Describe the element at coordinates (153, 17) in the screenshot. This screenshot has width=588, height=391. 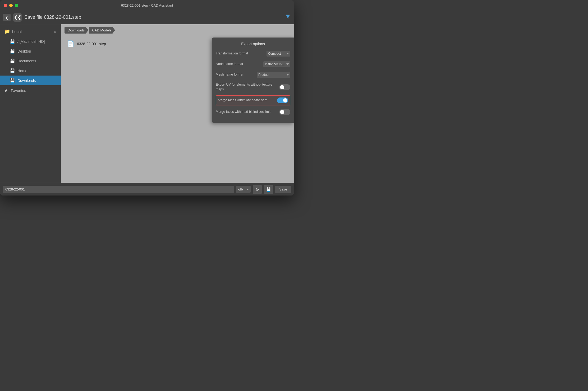
I see `page-title: Save file 6328-22-001.step` at that location.